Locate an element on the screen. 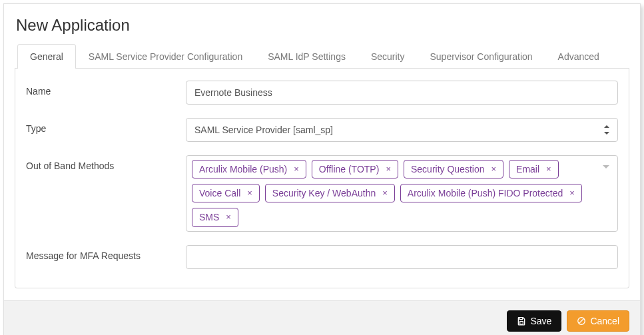  type-label: Type is located at coordinates (106, 126).